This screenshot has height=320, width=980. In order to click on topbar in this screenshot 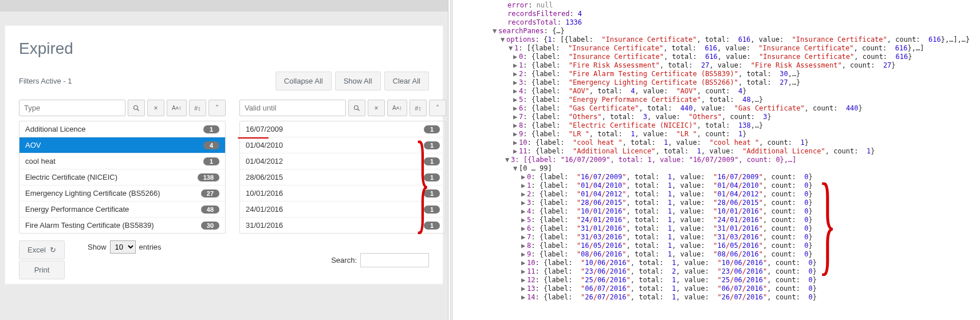, I will do `click(224, 6)`.